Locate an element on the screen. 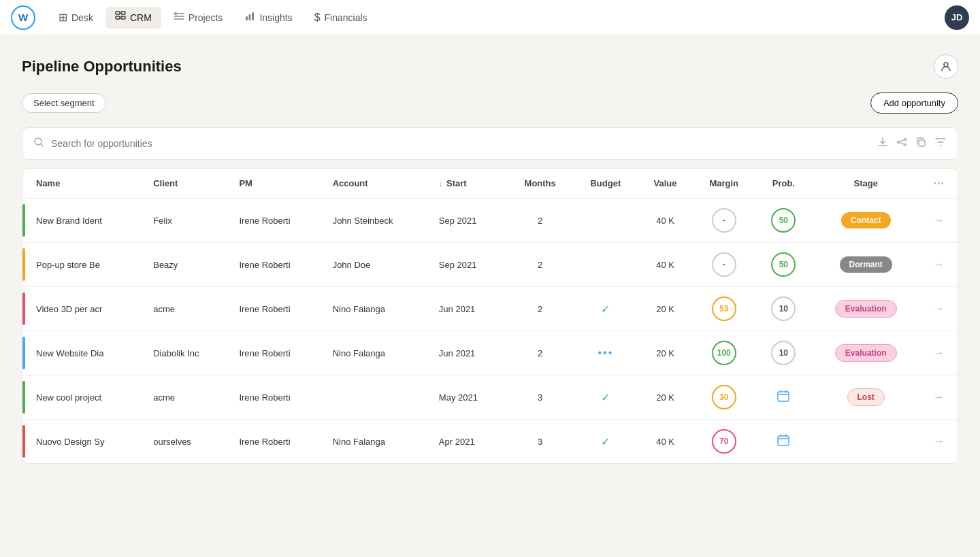 The width and height of the screenshot is (980, 557). col-header-months: Months is located at coordinates (540, 184).